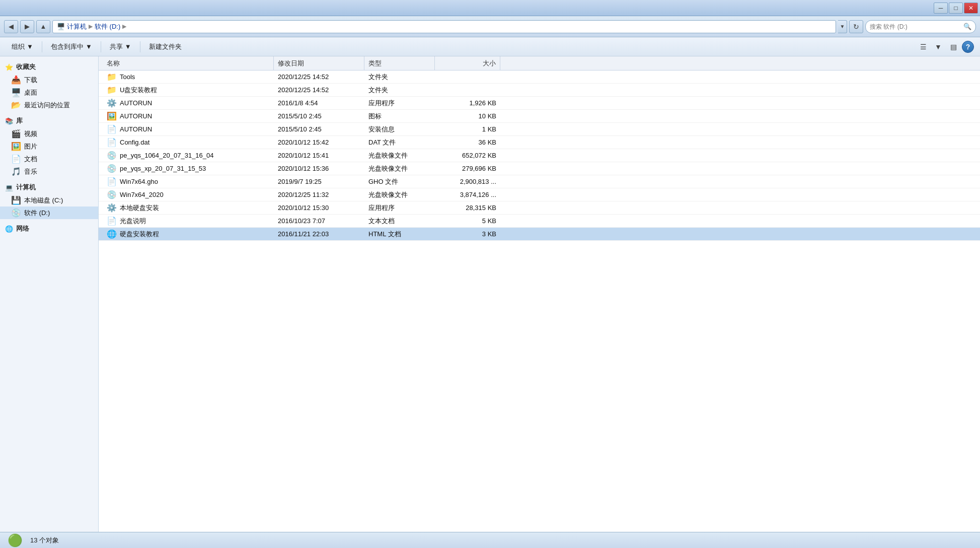 This screenshot has height=548, width=980. I want to click on file-size-cell: 1,926 KB, so click(468, 103).